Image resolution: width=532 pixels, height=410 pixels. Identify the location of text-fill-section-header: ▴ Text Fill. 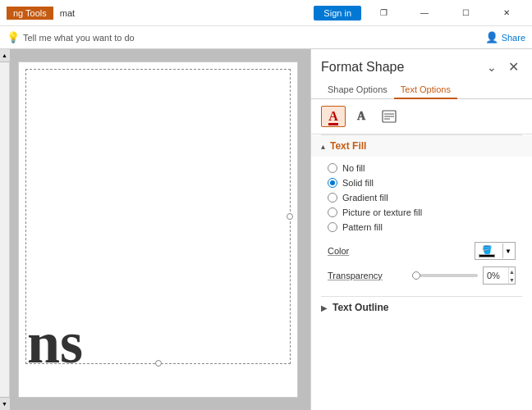
(422, 146).